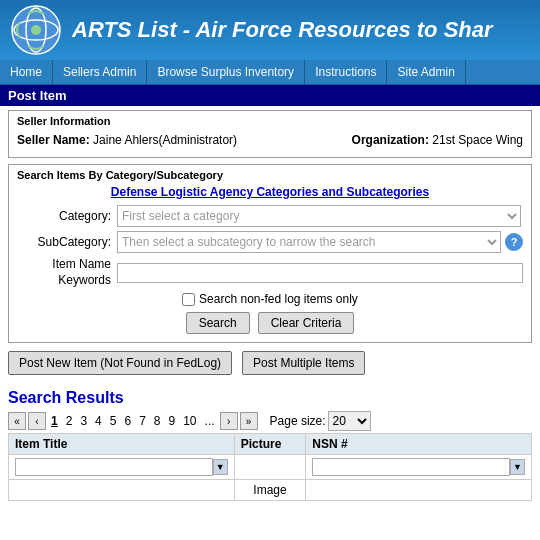  Describe the element at coordinates (84, 421) in the screenshot. I see `page-3: 3` at that location.